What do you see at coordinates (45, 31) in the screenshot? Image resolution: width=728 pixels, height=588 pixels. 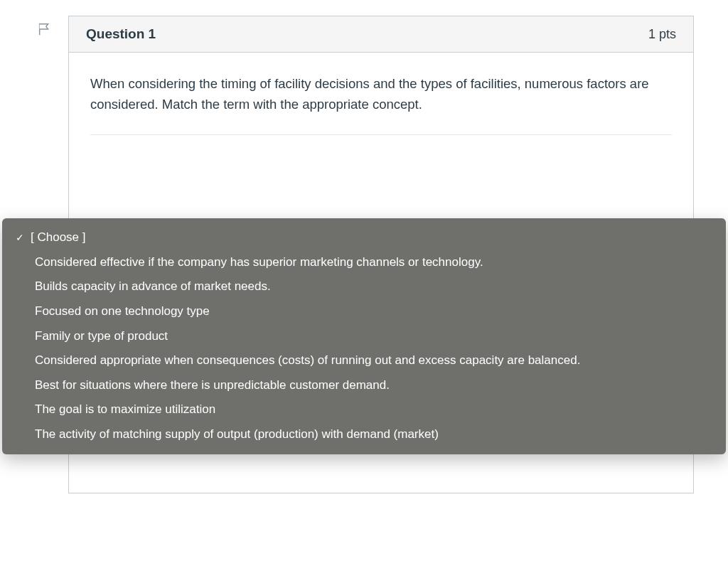 I see `flag-icon` at bounding box center [45, 31].